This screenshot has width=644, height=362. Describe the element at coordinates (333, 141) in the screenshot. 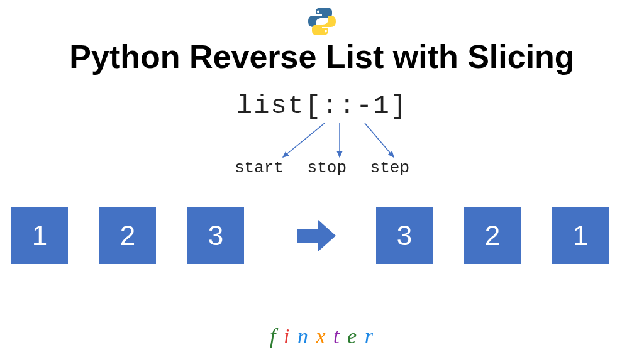

I see `annotation-arrows` at that location.